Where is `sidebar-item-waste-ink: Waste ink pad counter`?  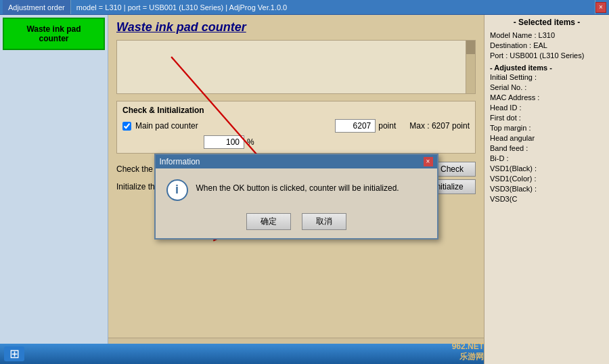
sidebar-item-waste-ink: Waste ink pad counter is located at coordinates (54, 34).